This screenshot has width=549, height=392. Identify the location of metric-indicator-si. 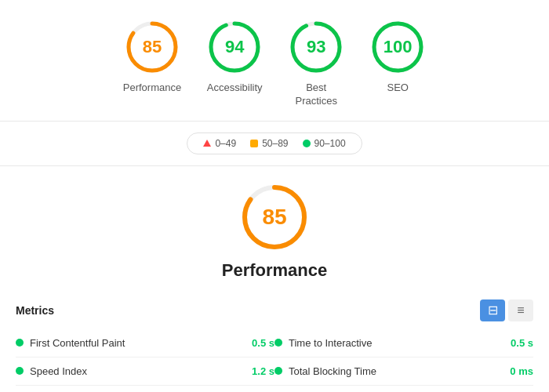
(20, 371).